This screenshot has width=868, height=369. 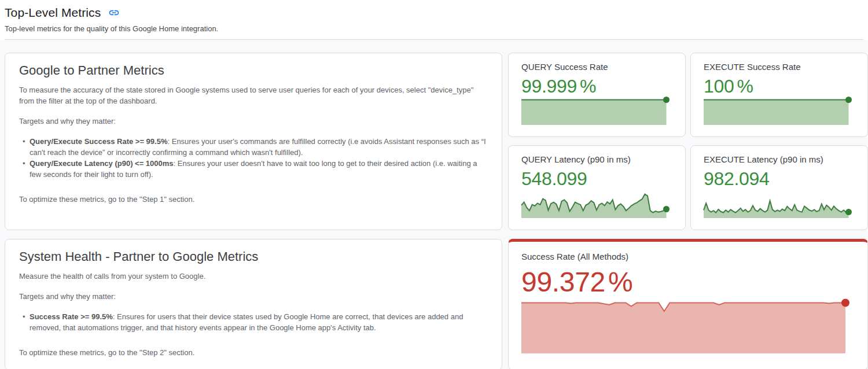 What do you see at coordinates (253, 353) in the screenshot?
I see `system-health-footer: To optimize these metrics, go to the "St…` at bounding box center [253, 353].